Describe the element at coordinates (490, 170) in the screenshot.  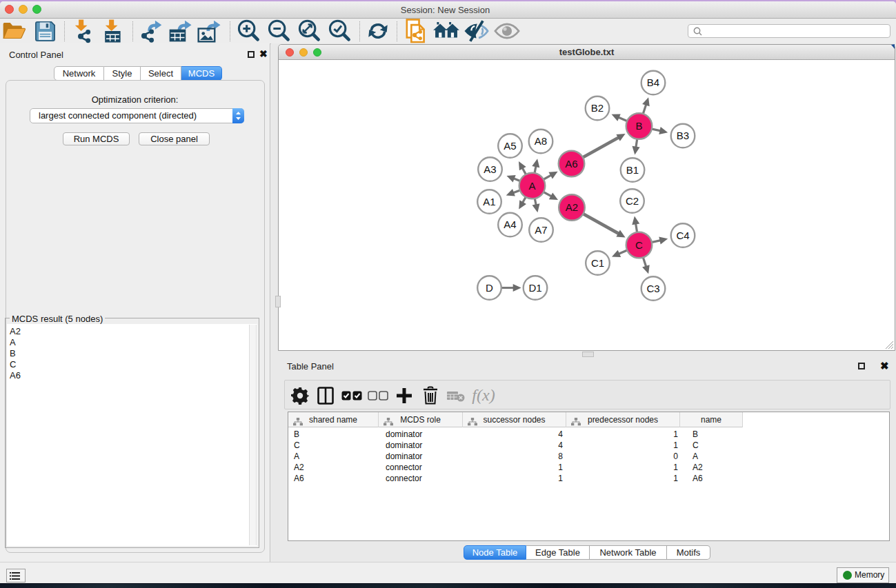
I see `svg-text: A3` at that location.